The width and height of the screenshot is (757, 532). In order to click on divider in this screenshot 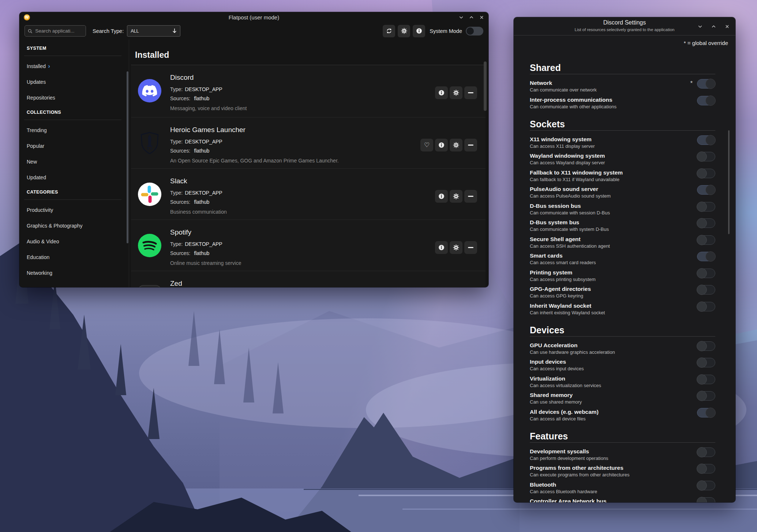, I will do `click(623, 337)`.